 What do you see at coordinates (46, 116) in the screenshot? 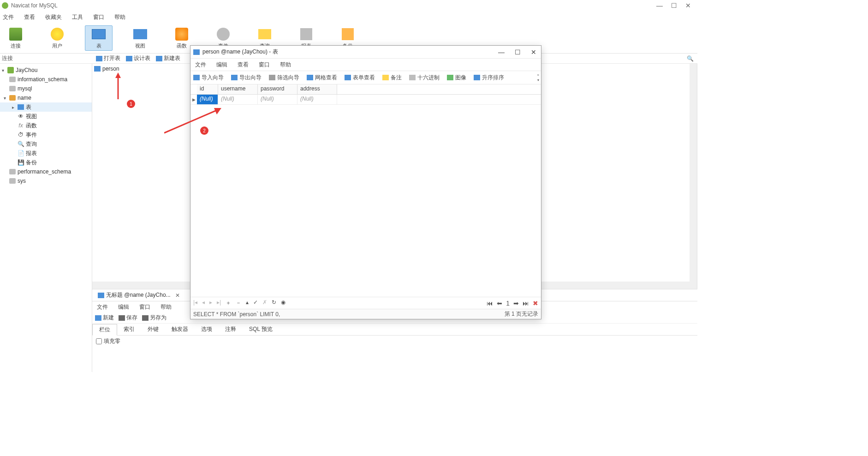
I see `tree-views: 👁视图` at bounding box center [46, 116].